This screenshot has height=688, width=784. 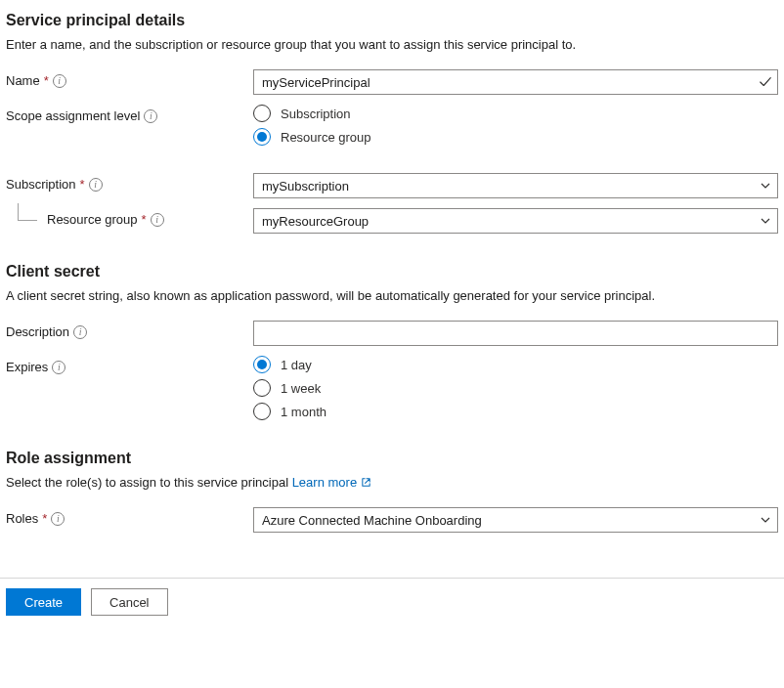 What do you see at coordinates (516, 137) in the screenshot?
I see `scope-radio-resource-group: Resource group` at bounding box center [516, 137].